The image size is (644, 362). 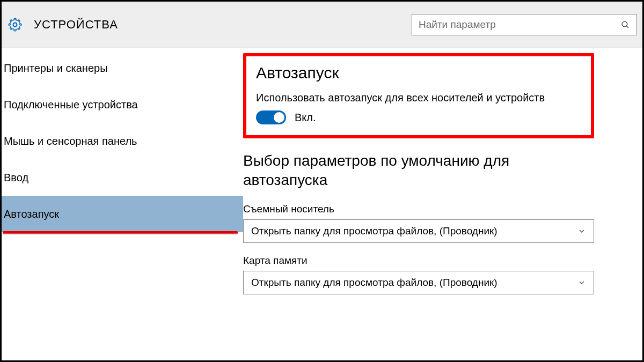 I want to click on sidebar-item-connected-devices: Подключенные устройства, so click(x=122, y=105).